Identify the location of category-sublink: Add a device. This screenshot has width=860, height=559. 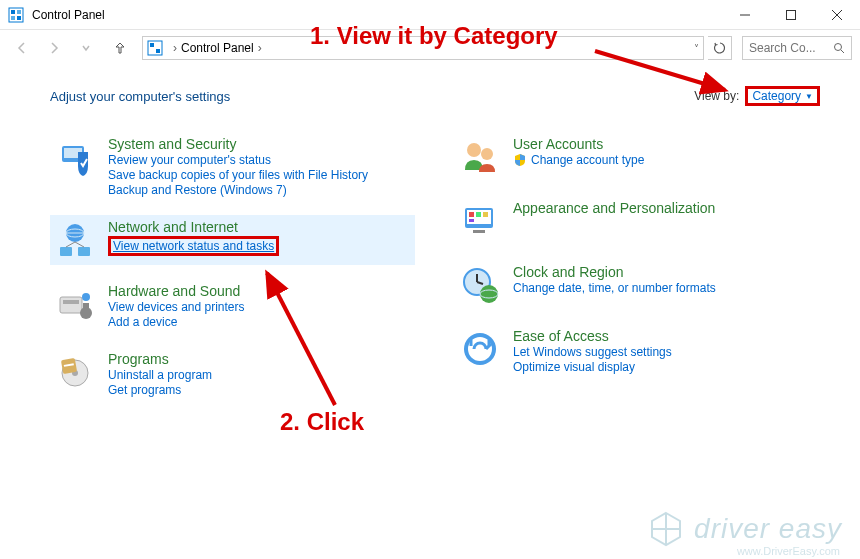
(176, 322).